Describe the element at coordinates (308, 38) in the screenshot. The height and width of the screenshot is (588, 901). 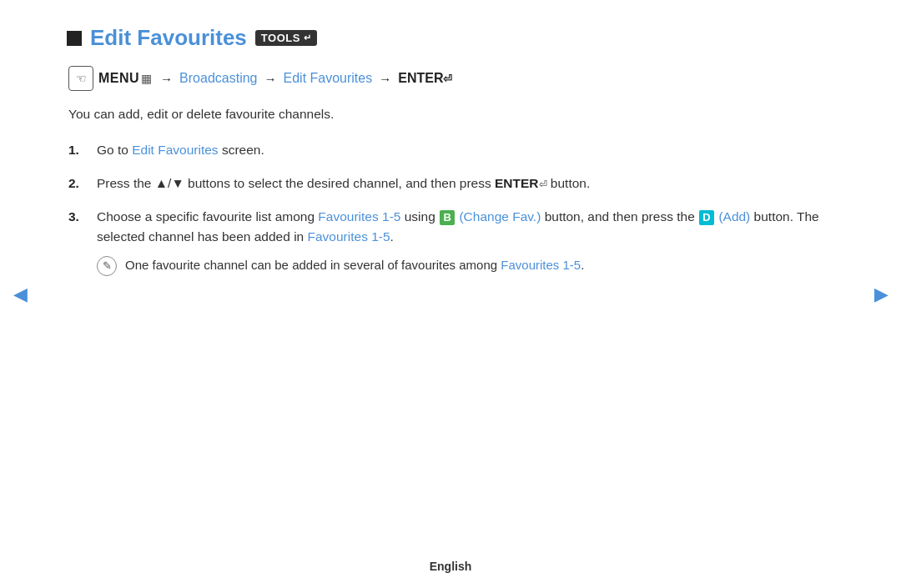
I see `tools-icon: ↵` at that location.